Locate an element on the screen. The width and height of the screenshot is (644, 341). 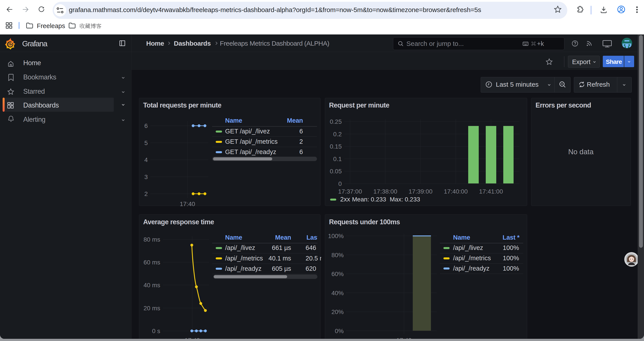
svg-text: 20 ms is located at coordinates (152, 308).